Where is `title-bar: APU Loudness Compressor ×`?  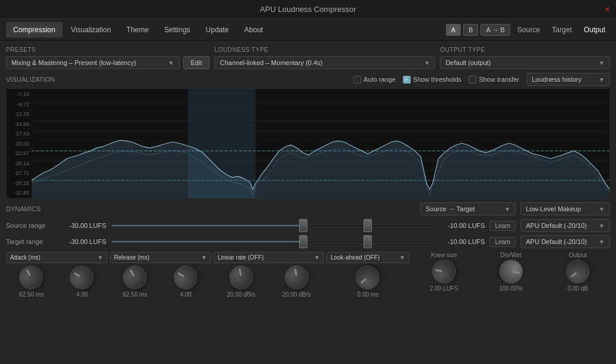 title-bar: APU Loudness Compressor × is located at coordinates (308, 10).